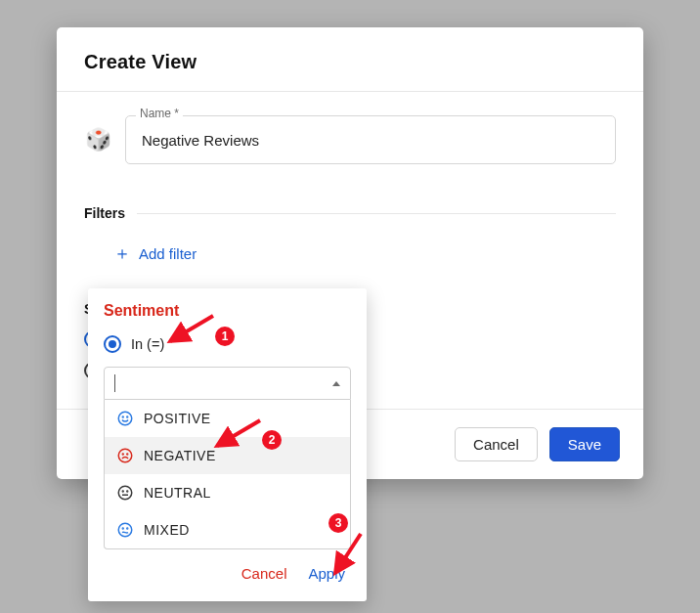 The height and width of the screenshot is (613, 700). What do you see at coordinates (227, 493) in the screenshot?
I see `option-neutral: NEUTRAL` at bounding box center [227, 493].